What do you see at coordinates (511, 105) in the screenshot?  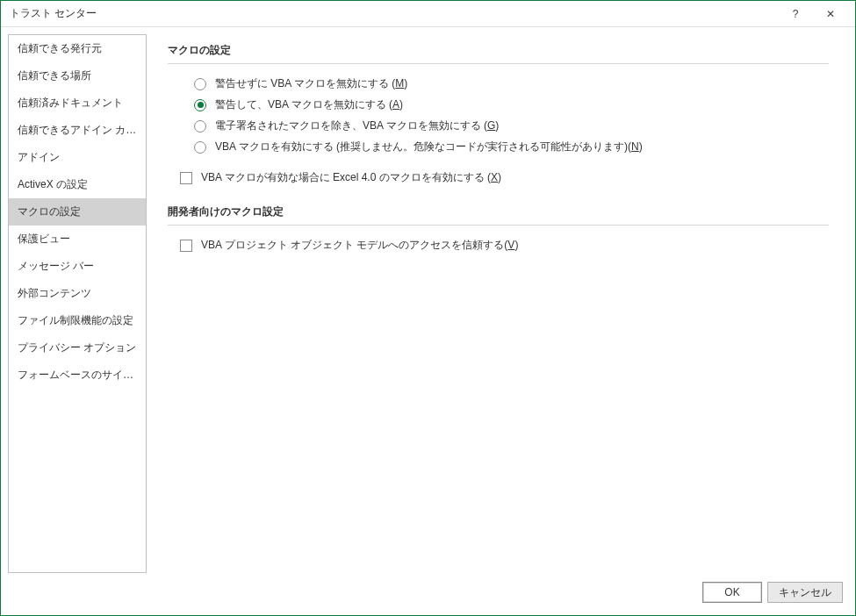 I see `macro-option-1: 警告して、VBA マクロを無効にする (A)` at bounding box center [511, 105].